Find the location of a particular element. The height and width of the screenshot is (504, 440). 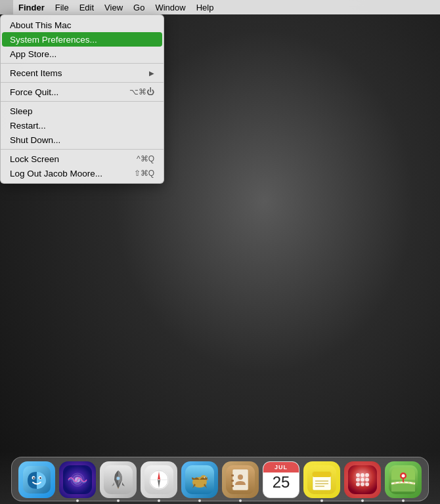

log-out-item: Log Out Jacob Moore... ⇧⌘Q is located at coordinates (82, 173).